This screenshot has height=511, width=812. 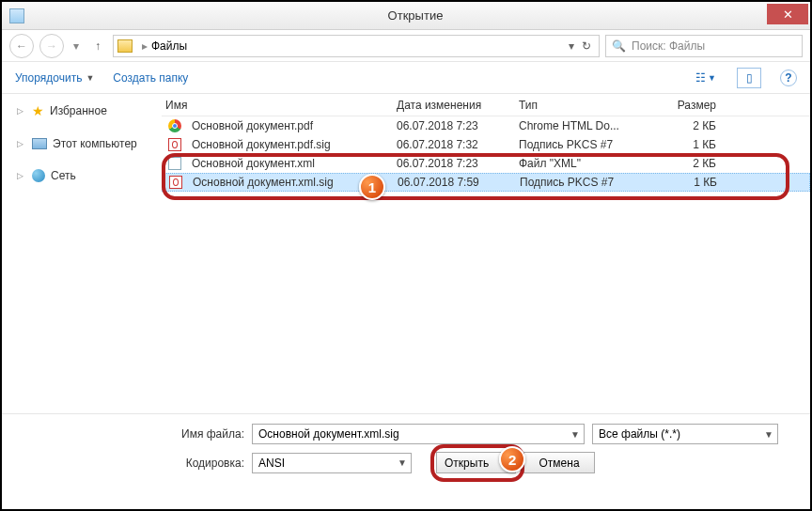 I want to click on column-headers: Имя Дата изменения Тип Размер, so click(x=486, y=105).